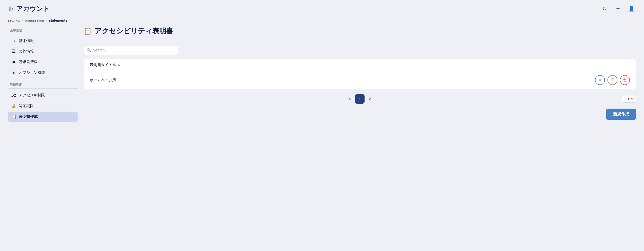 This screenshot has height=251, width=644. I want to click on edit-icon: ✏, so click(600, 80).